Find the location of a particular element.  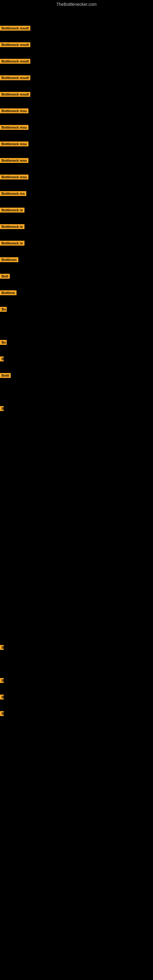

bottleneck-badge-19: Bo is located at coordinates (3, 342).